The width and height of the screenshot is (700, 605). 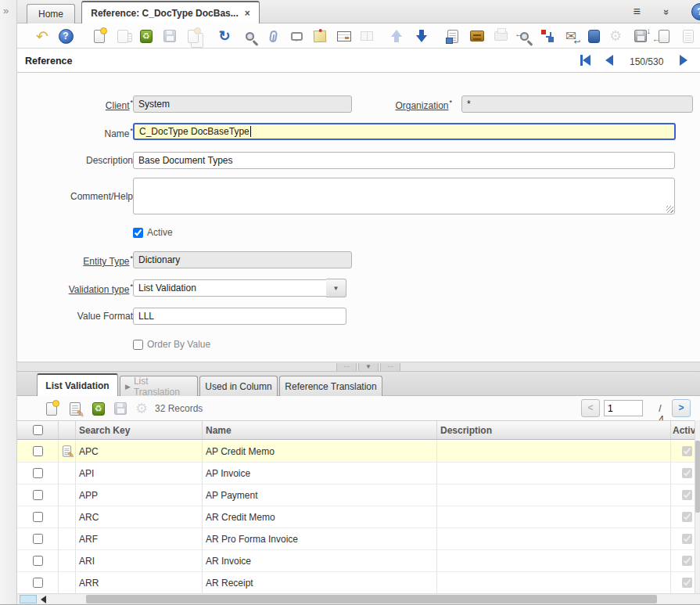 What do you see at coordinates (296, 36) in the screenshot?
I see `chat-icon` at bounding box center [296, 36].